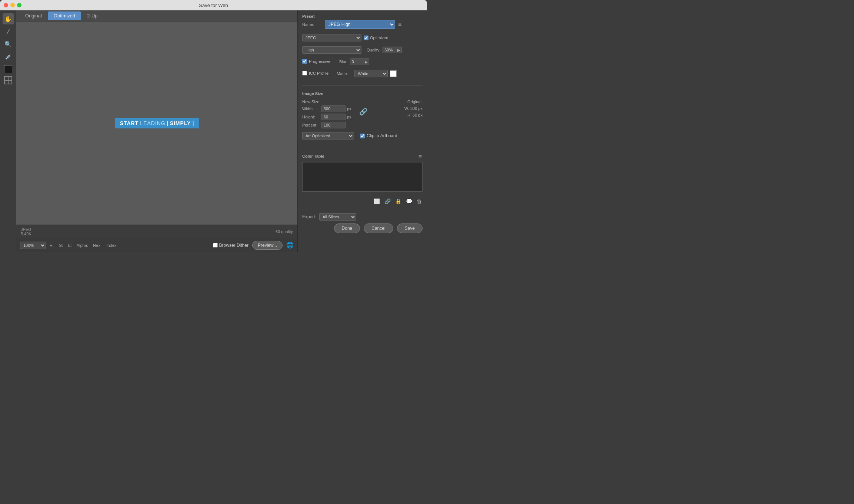 Image resolution: width=854 pixels, height=504 pixels. I want to click on save-button: Save, so click(410, 228).